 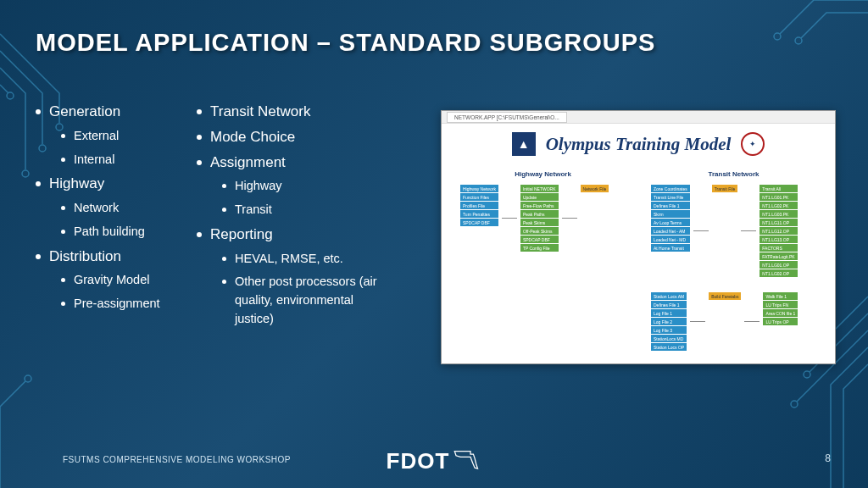 What do you see at coordinates (307, 300) in the screenshot?
I see `bullet-level-2: Other post processors (air quality, envi…` at bounding box center [307, 300].